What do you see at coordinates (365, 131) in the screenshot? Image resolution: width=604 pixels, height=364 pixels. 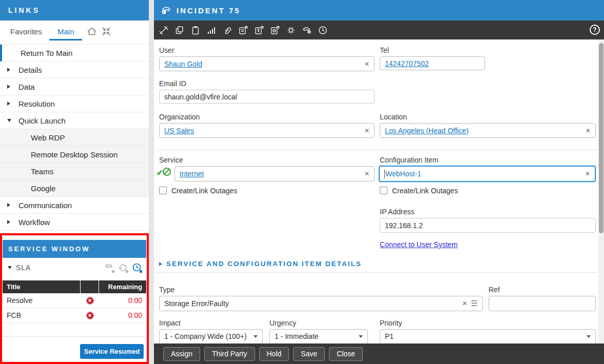 I see `clear-organization-icon` at bounding box center [365, 131].